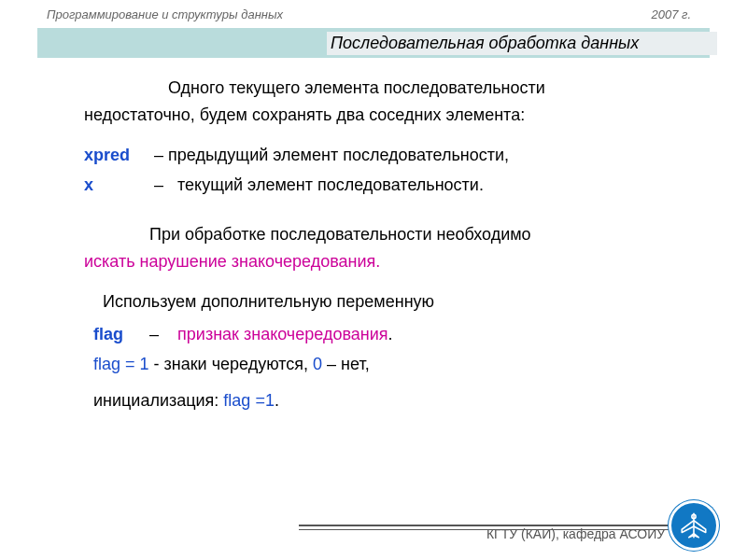 The height and width of the screenshot is (560, 747). What do you see at coordinates (383, 261) in the screenshot?
I see `p2-line2: искать нарушение знакочередования.` at bounding box center [383, 261].